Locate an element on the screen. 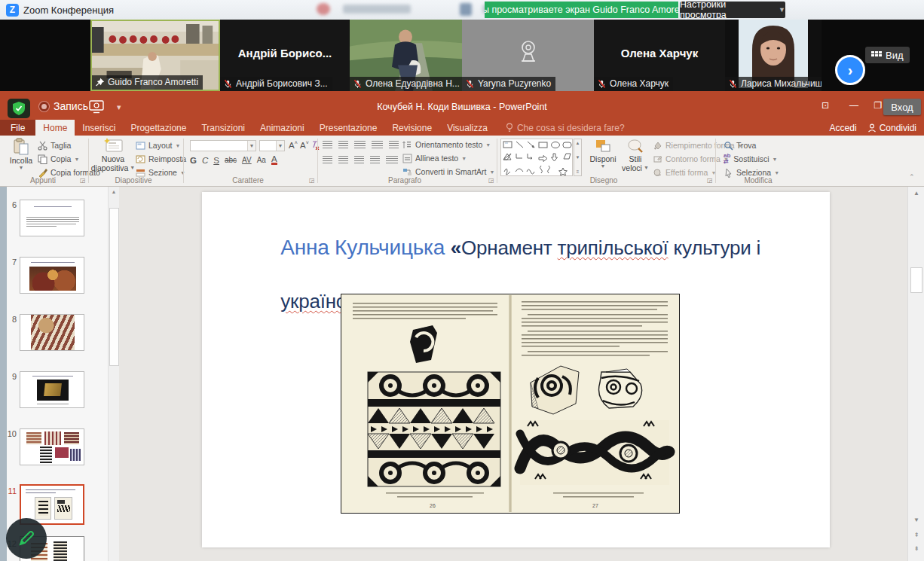 The image size is (924, 561). trova-button: Trova is located at coordinates (751, 145).